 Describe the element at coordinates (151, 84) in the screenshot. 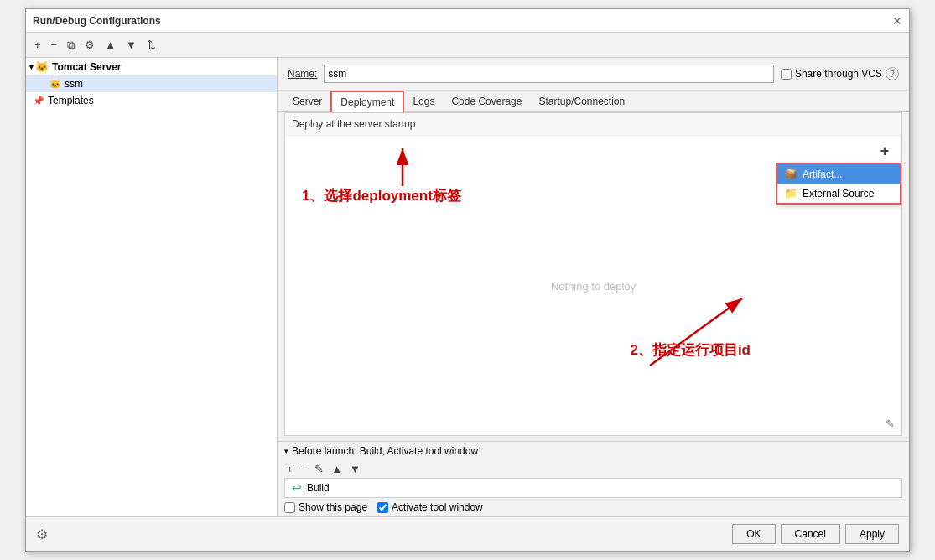

I see `sidebar-item-ssm: 🐱 ssm` at that location.